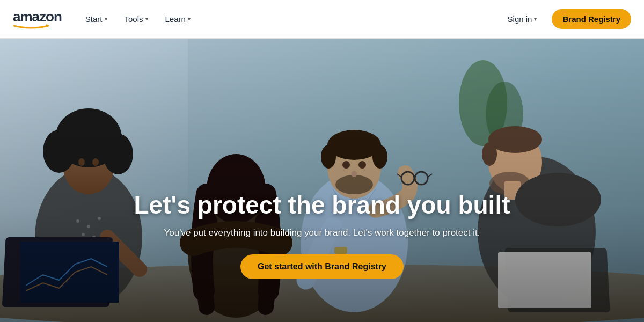 The width and height of the screenshot is (644, 322). Describe the element at coordinates (134, 19) in the screenshot. I see `nav-tools-label: Tools` at that location.